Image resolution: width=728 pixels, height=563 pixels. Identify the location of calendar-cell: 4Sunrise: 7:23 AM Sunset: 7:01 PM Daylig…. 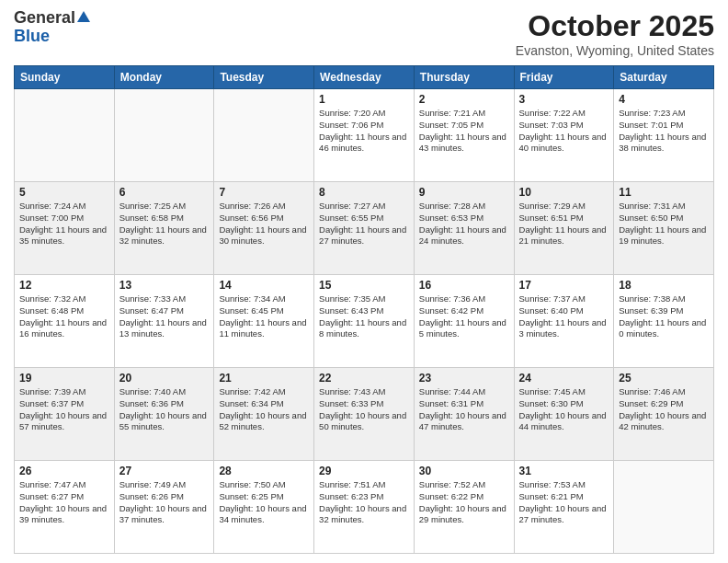
(664, 136).